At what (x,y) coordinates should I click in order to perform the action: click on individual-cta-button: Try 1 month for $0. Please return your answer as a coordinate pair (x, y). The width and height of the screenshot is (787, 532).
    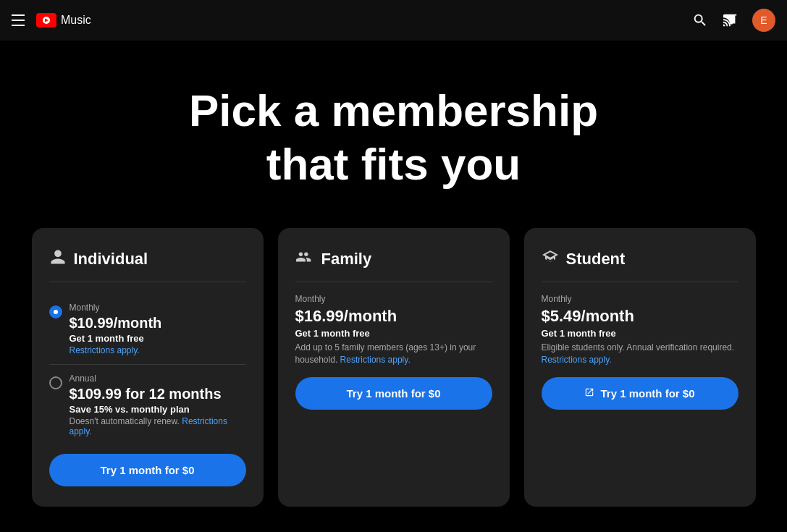
    Looking at the image, I should click on (148, 470).